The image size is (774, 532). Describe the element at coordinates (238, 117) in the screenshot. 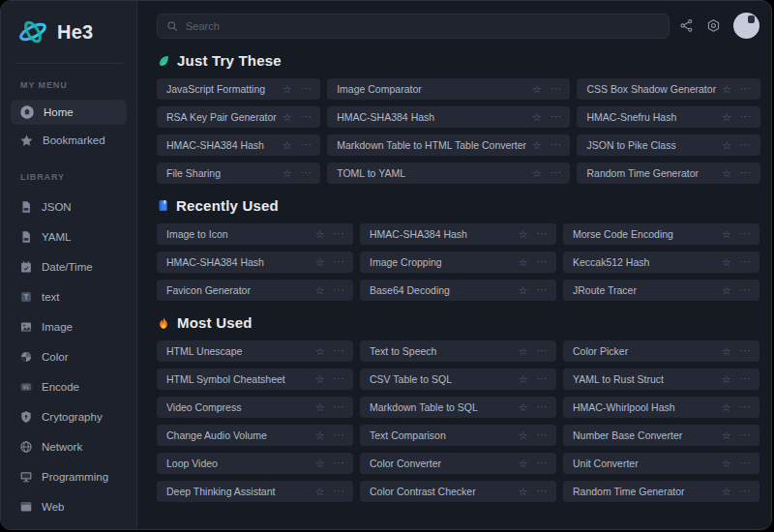

I see `tool-card-rsa-key-pair-generator: RSA Key Pair Generator☆···` at that location.